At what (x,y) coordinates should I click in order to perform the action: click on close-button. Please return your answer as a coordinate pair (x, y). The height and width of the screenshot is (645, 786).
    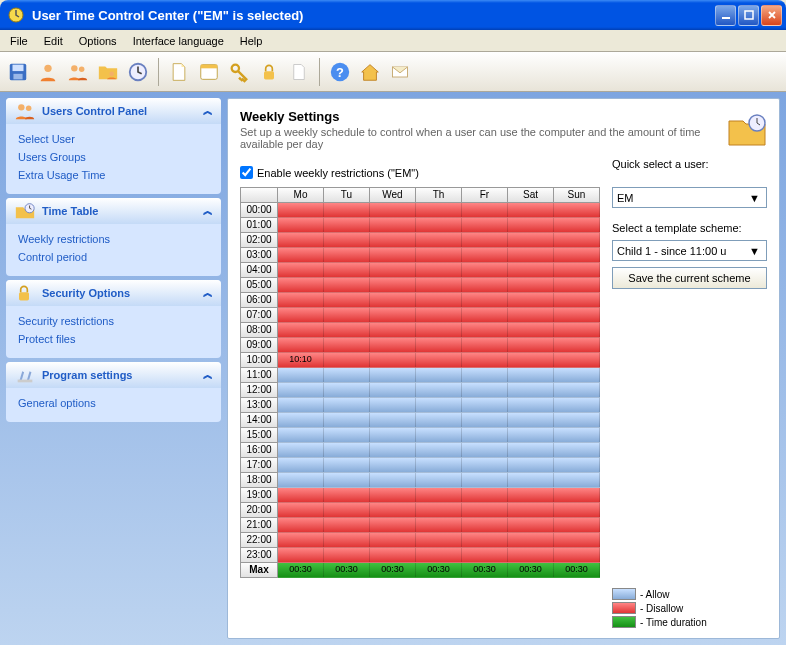
    Looking at the image, I should click on (772, 16).